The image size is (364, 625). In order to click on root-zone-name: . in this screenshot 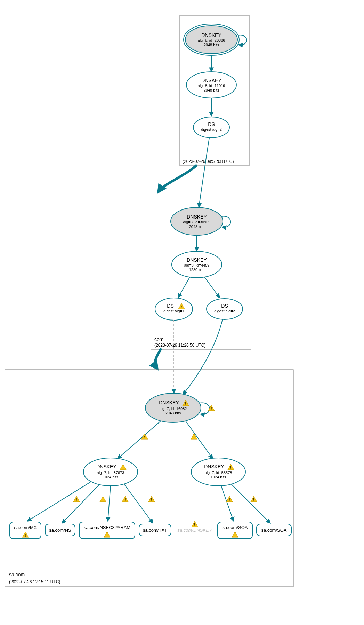, I will do `click(183, 156)`.